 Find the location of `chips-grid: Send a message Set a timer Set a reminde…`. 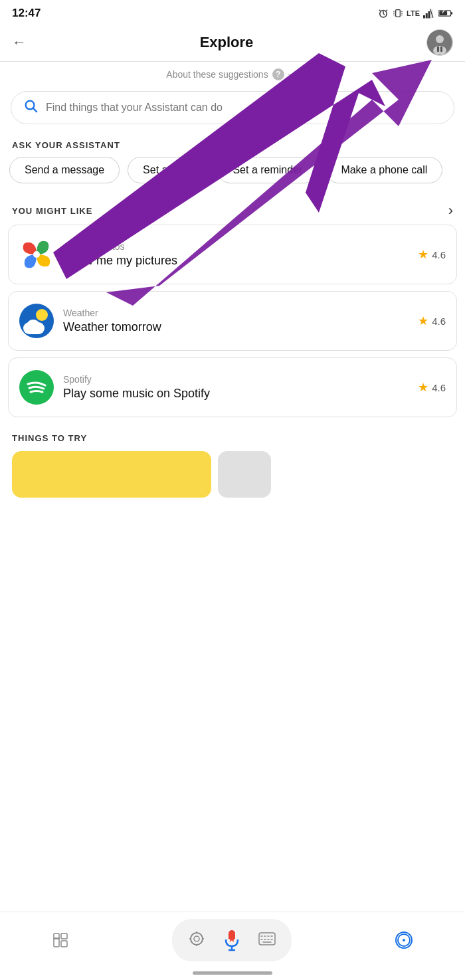

chips-grid: Send a message Set a timer Set a reminde… is located at coordinates (232, 175).